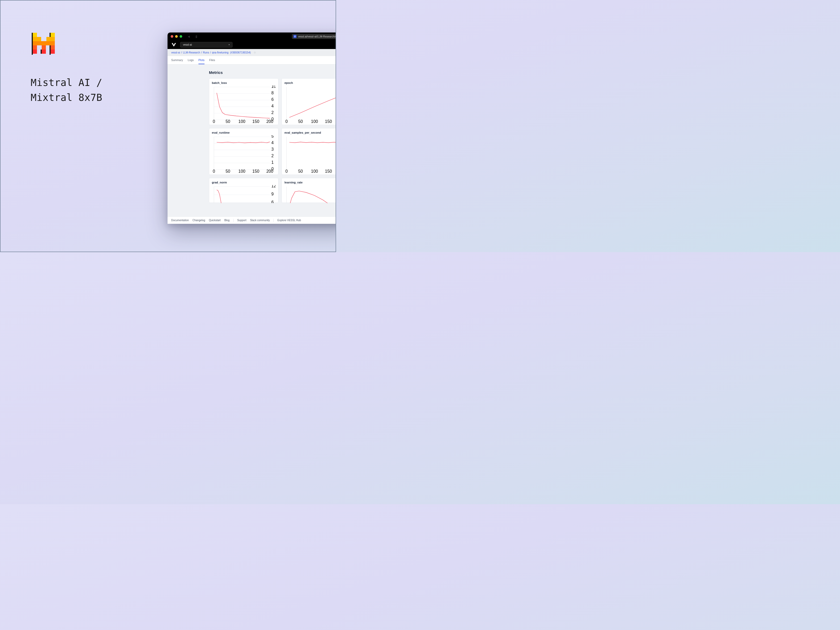 Image resolution: width=840 pixels, height=630 pixels. I want to click on back-icon: ‹, so click(189, 36).